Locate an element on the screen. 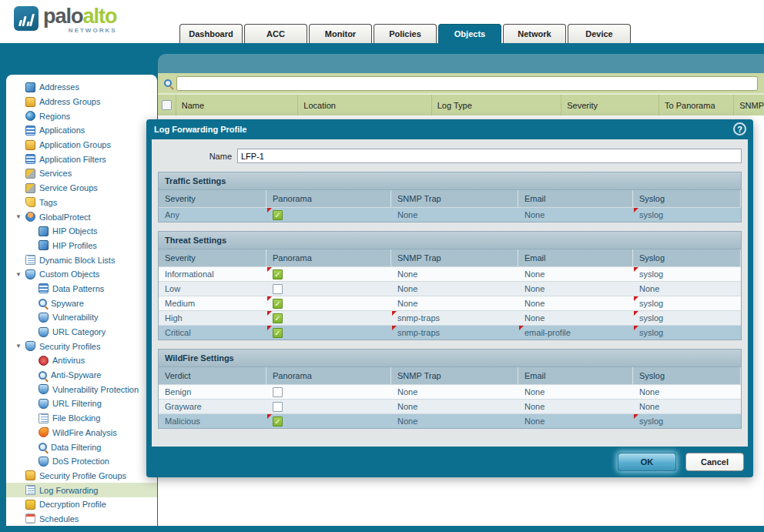  sidebar-item-decryption-profile: Decryption Profile is located at coordinates (82, 505).